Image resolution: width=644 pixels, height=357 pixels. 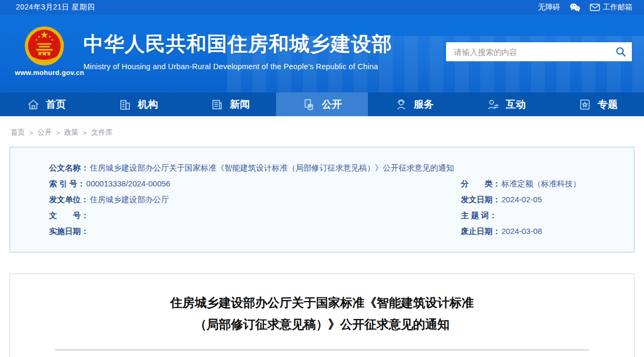 I want to click on breadcrumb: 首页 > 公开 > 政策 > 文件库, so click(x=322, y=127).